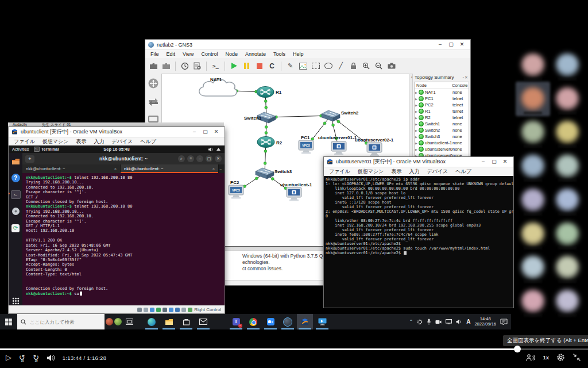 The width and height of the screenshot is (588, 368). I want to click on terminal-output: nkk@ubuntuclient:~$ telnet 192.168.200.1…, so click(123, 239).